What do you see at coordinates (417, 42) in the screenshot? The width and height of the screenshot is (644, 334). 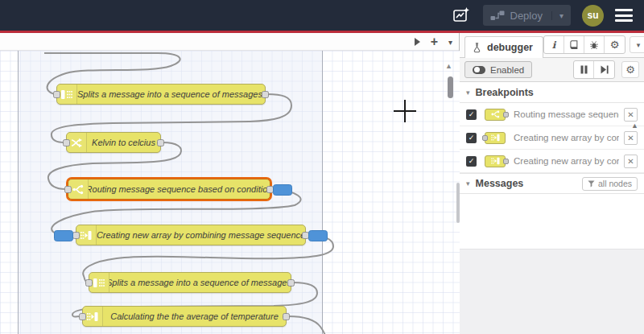 I see `next-flow-icon` at bounding box center [417, 42].